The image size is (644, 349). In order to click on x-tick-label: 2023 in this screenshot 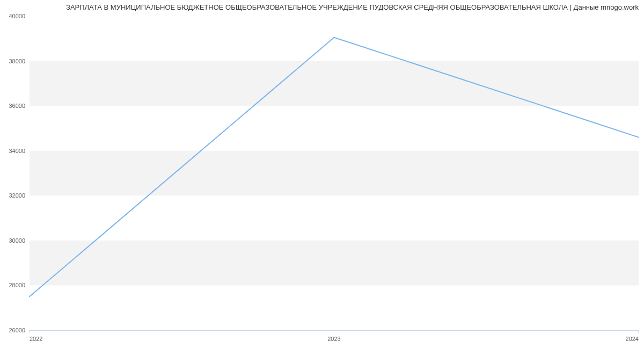, I will do `click(334, 339)`.